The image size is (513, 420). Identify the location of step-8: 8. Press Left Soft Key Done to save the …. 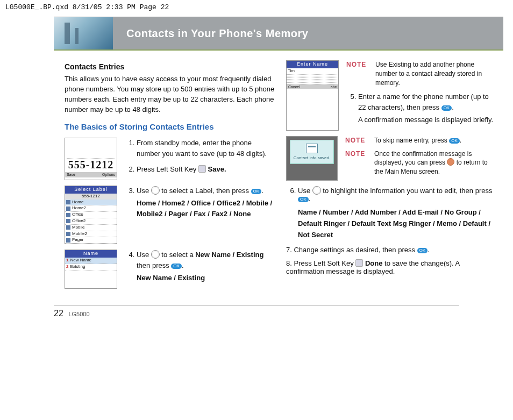
(391, 267).